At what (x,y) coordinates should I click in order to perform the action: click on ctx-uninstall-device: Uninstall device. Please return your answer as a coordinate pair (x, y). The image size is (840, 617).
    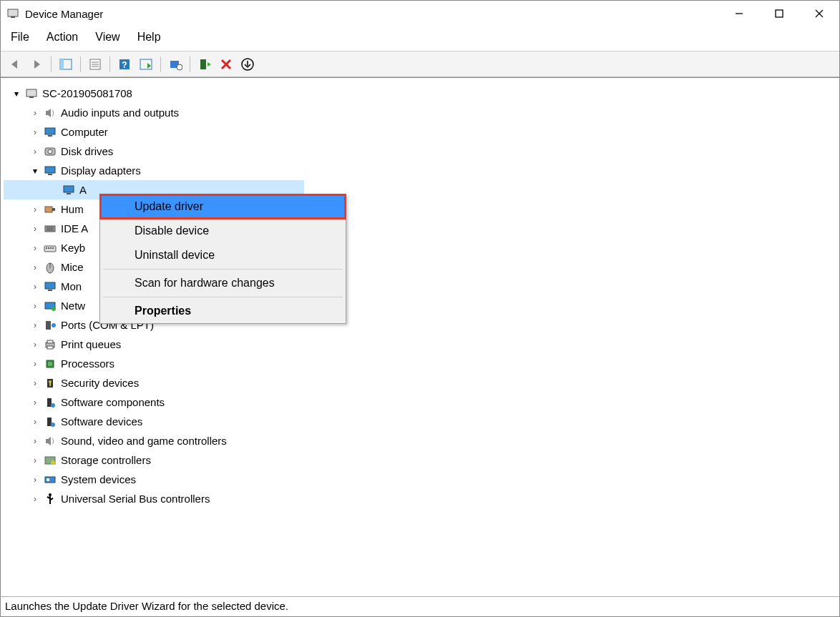
    Looking at the image, I should click on (223, 255).